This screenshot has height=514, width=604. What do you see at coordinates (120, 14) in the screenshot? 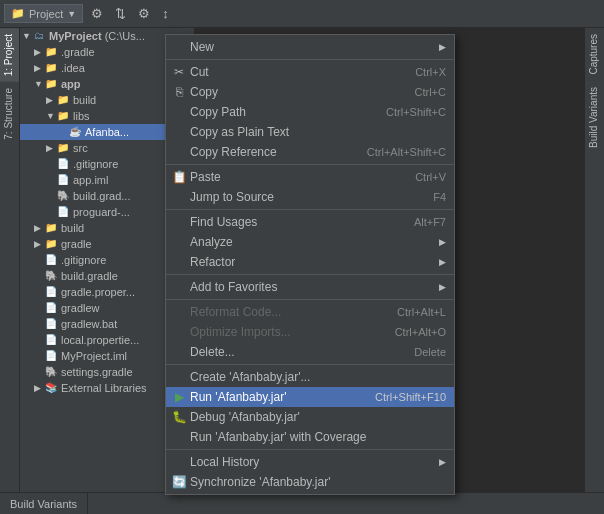
I see `split-toolbar-icon: ⇅` at bounding box center [120, 14].